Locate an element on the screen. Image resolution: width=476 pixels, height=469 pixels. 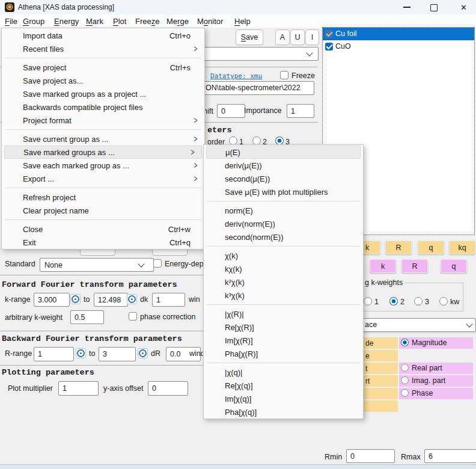
kweight-radio-kw is located at coordinates (444, 301).